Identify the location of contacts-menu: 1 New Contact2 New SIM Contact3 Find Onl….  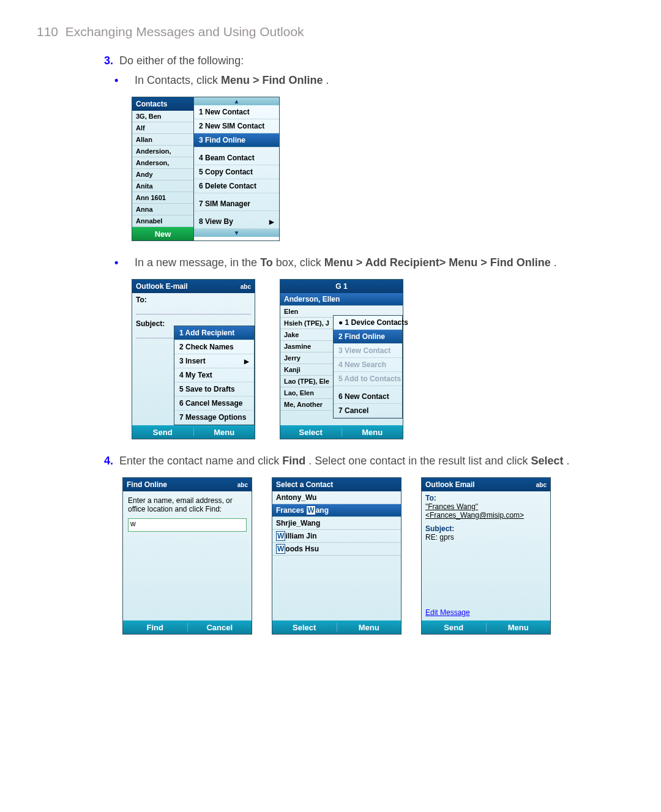
(236, 167).